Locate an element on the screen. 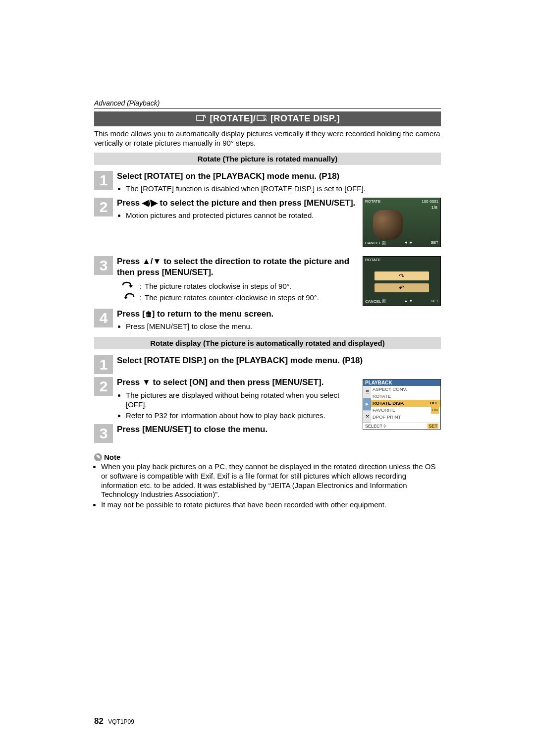 This screenshot has width=535, height=756. menu-tab: ☰ is located at coordinates (367, 392).